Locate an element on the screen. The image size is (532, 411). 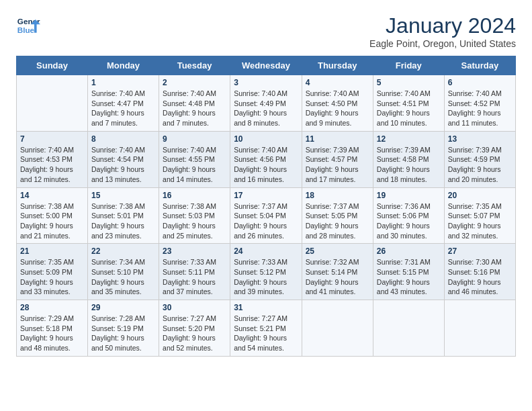
calendar-cell: 29Sunrise: 7:28 AMSunset: 5:19 PMDayligh… is located at coordinates (124, 328).